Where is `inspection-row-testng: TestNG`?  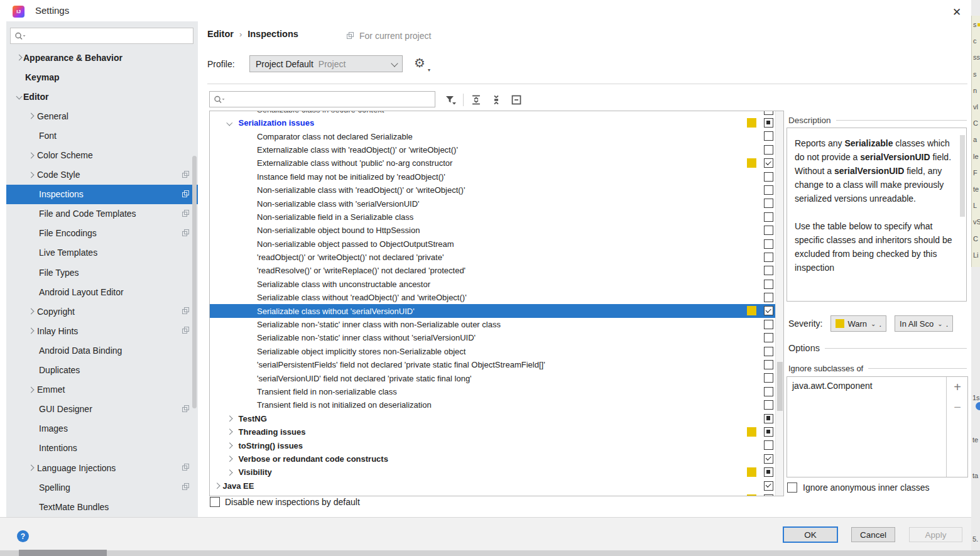
inspection-row-testng: TestNG is located at coordinates (496, 418).